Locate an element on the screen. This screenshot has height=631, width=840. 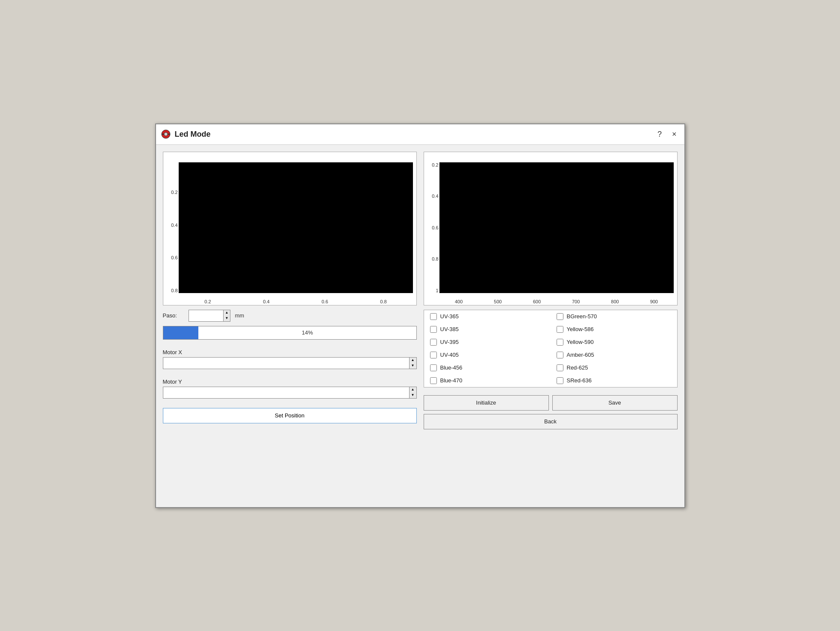
motor-x-input: 1.00 is located at coordinates (286, 363).